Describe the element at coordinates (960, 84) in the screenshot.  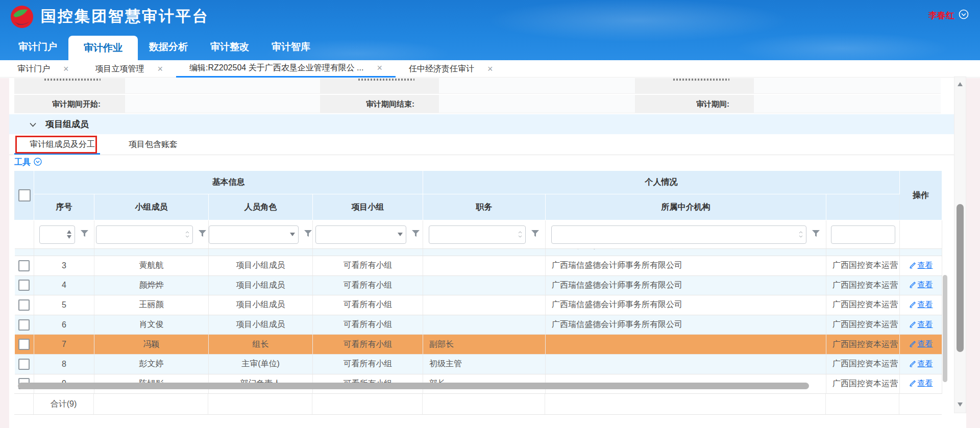
I see `scroll-up-arrow` at that location.